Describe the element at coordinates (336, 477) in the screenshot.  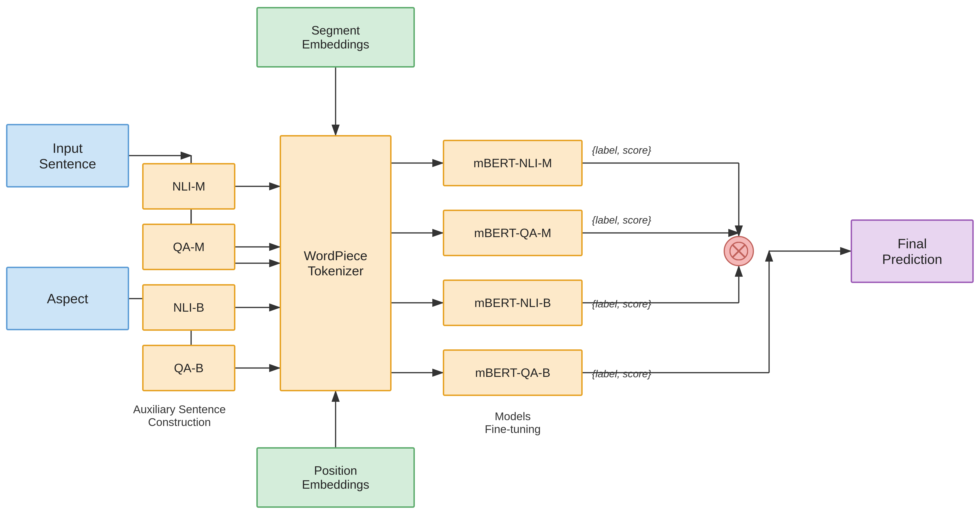
I see `position-embeddings-box: Position Embeddings` at that location.